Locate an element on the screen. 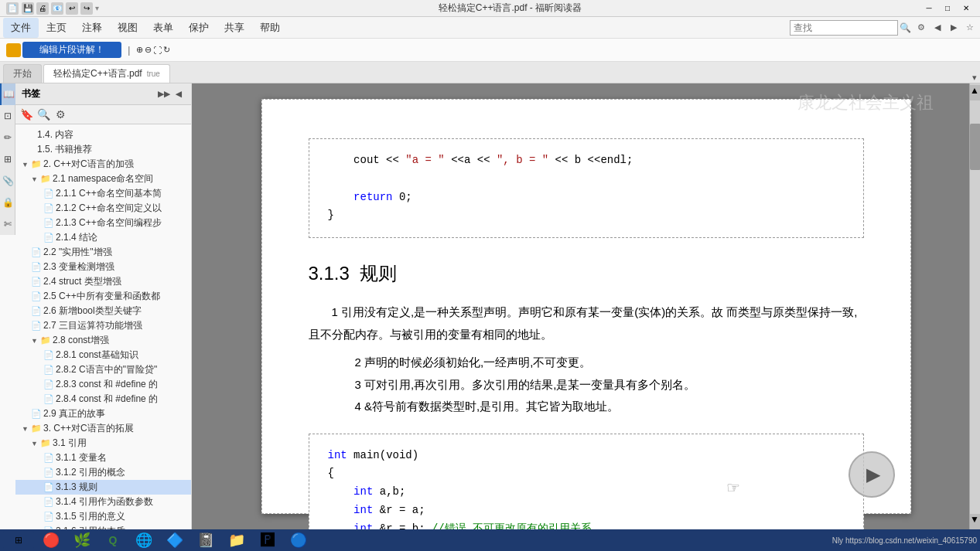 This screenshot has height=551, width=980. tab-pdf: 轻松搞定C++语言.pdf true is located at coordinates (107, 73).